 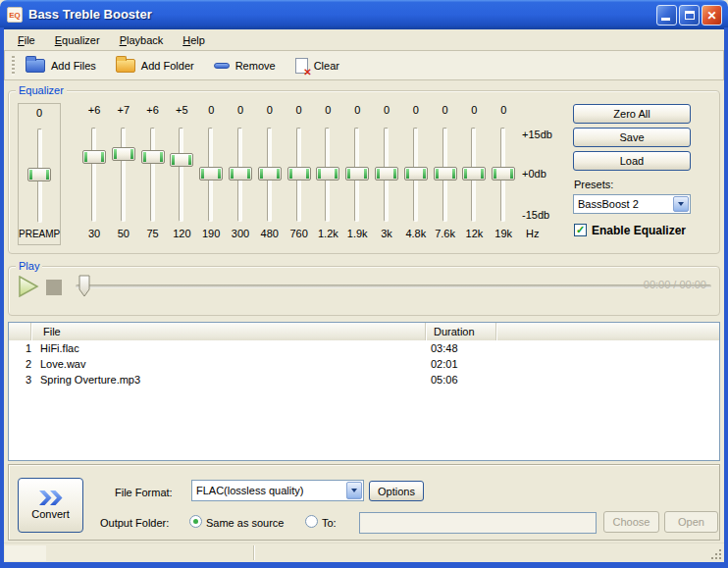 I want to click on eq-band-7.6k: 07.6k, so click(x=445, y=174).